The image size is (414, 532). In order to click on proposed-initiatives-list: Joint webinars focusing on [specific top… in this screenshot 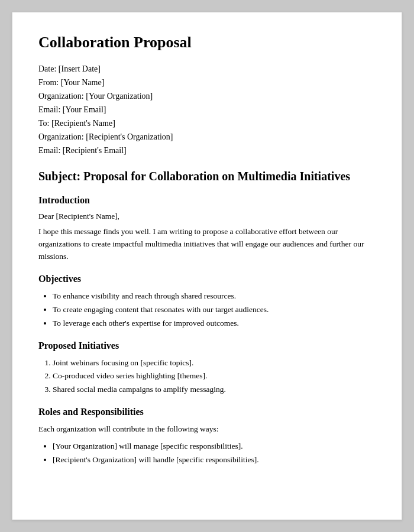, I will do `click(214, 377)`.